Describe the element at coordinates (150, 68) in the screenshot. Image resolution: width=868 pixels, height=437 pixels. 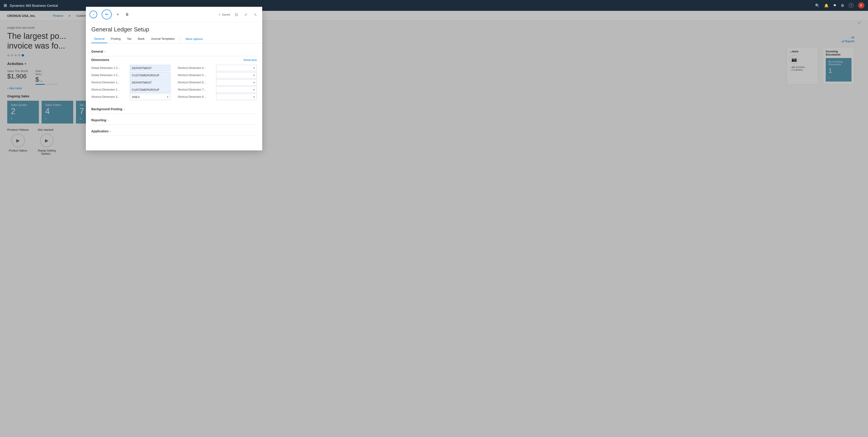
I see `global-dim-1-value: DEPARTMENT` at that location.